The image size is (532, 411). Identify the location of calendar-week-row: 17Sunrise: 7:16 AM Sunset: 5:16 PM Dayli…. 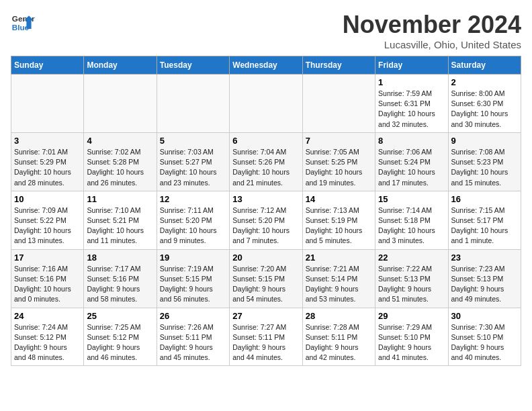
(266, 278).